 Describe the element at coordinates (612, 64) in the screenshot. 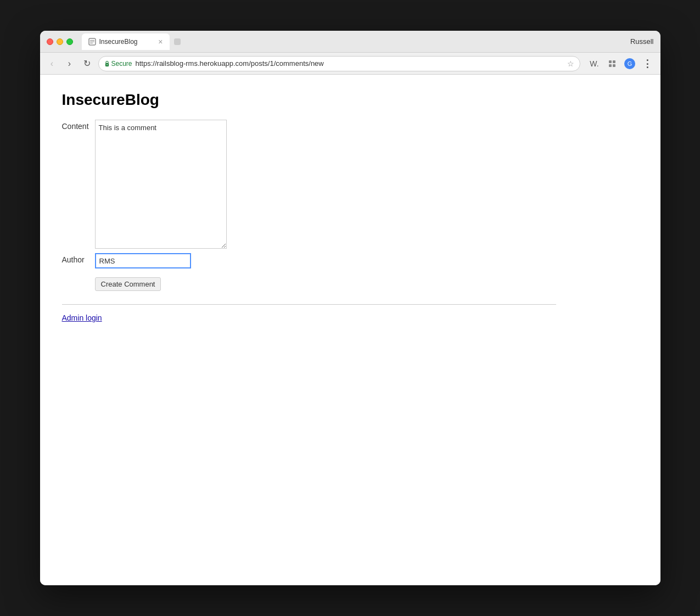

I see `extensions-button` at that location.